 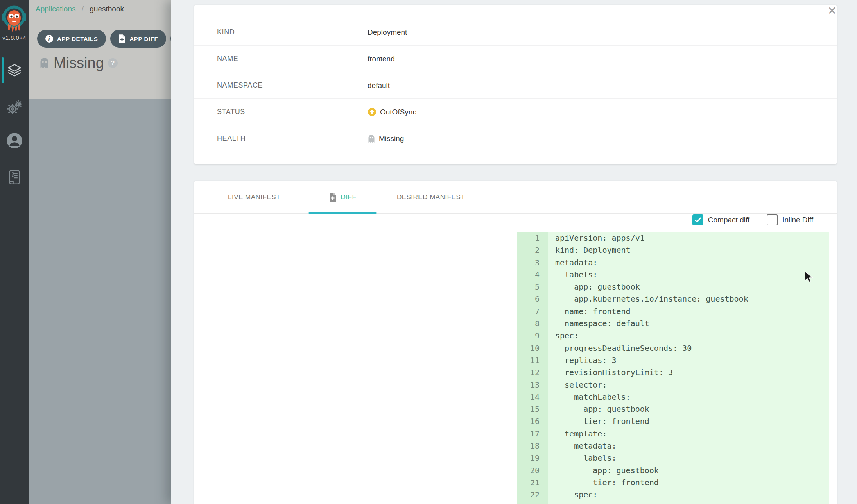 What do you see at coordinates (532, 495) in the screenshot?
I see `diff-line-number: 22` at bounding box center [532, 495].